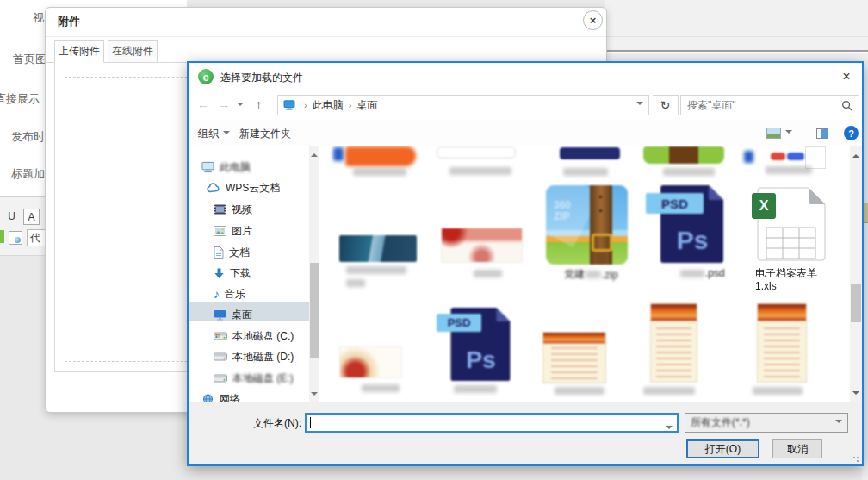  What do you see at coordinates (525, 105) in the screenshot?
I see `address-bar: ← → ↑ › 此电脑 › 桌面 ↻ 搜索"桌面"` at bounding box center [525, 105].